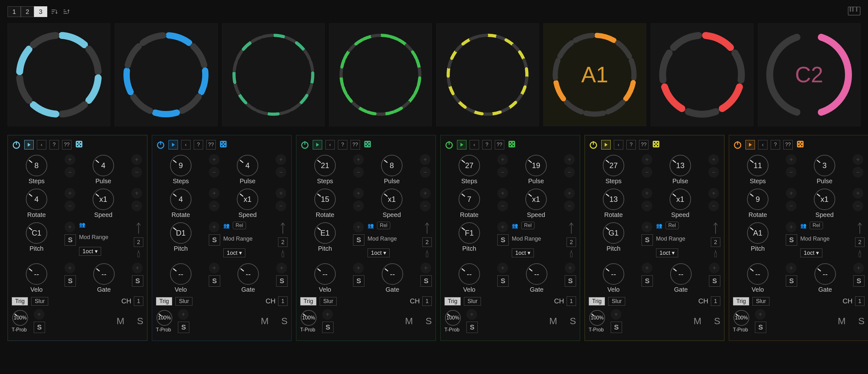 This screenshot has width=868, height=374. What do you see at coordinates (758, 166) in the screenshot?
I see `steps-knob: 11` at bounding box center [758, 166].